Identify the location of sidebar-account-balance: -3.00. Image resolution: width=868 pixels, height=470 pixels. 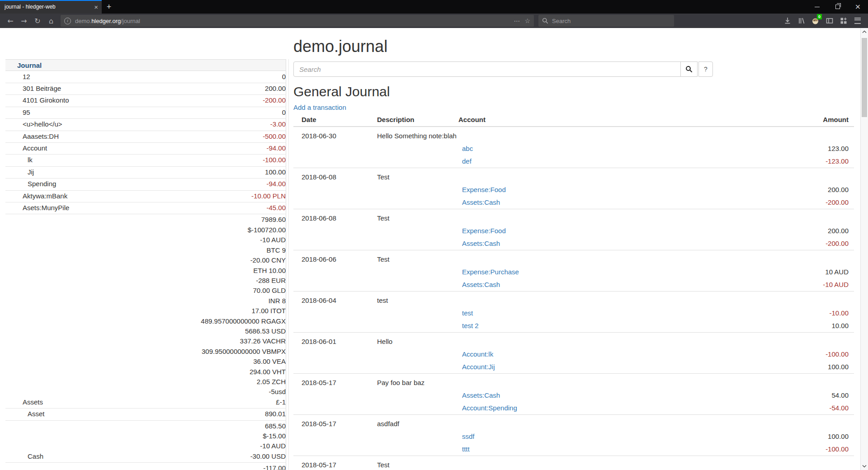
(278, 124).